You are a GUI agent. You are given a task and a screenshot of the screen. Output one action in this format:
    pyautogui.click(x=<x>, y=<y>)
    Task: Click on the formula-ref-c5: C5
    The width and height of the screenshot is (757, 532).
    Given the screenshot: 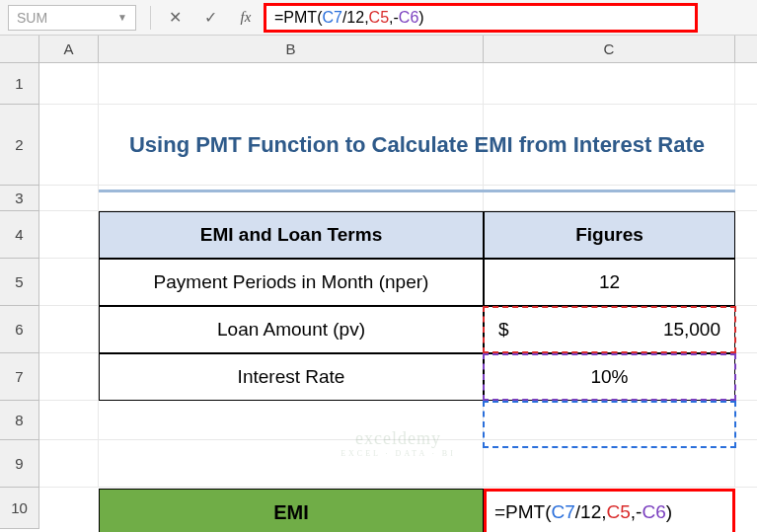 What is the action you would take?
    pyautogui.click(x=379, y=18)
    